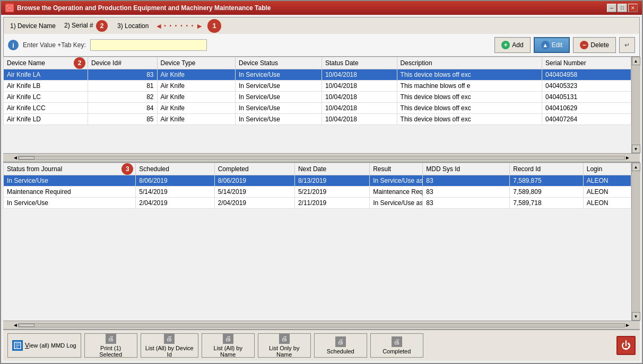  What do you see at coordinates (636, 149) in the screenshot?
I see `scroll-down-button: ▼` at bounding box center [636, 149].